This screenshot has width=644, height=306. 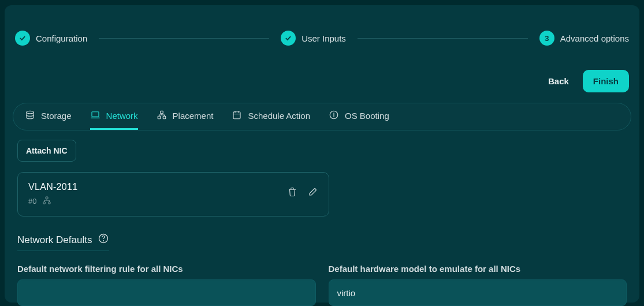 What do you see at coordinates (53, 187) in the screenshot?
I see `nic-name: VLAN-2011` at bounding box center [53, 187].